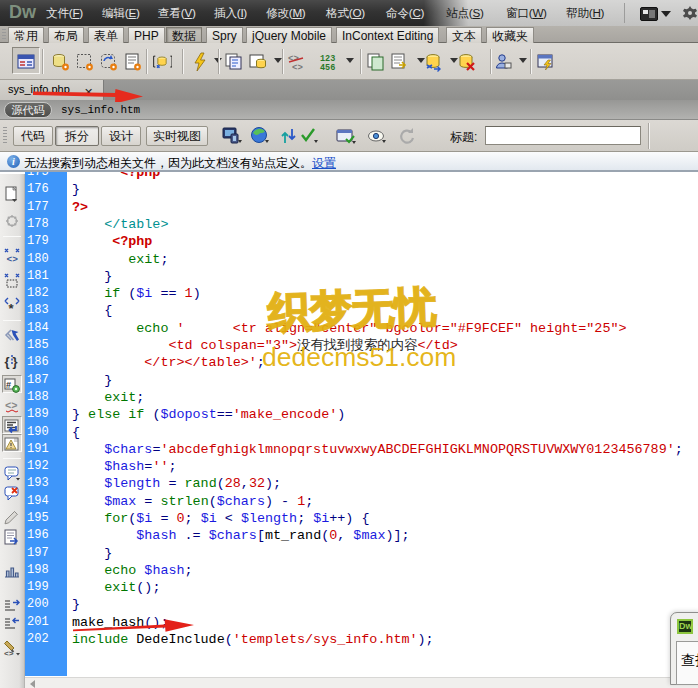  I want to click on svg-text: 456, so click(328, 68).